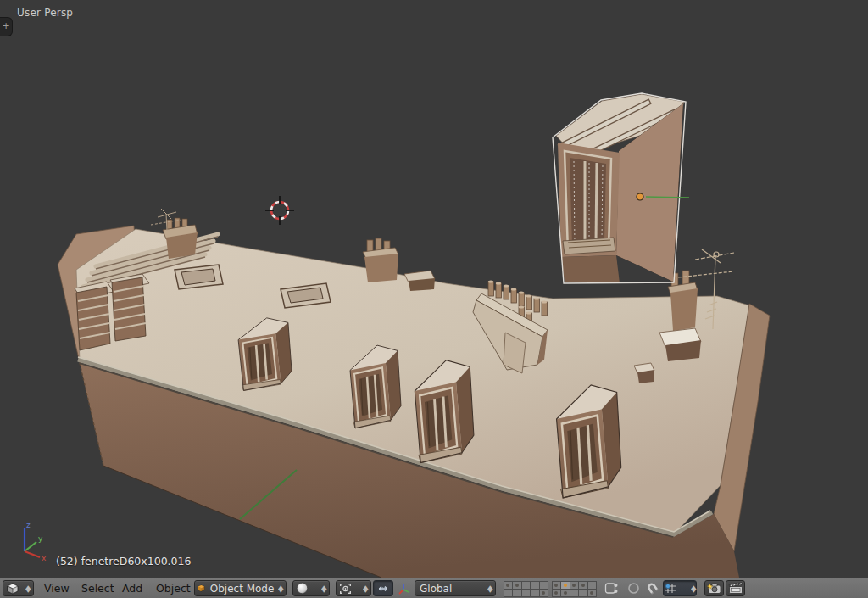 The width and height of the screenshot is (868, 598). Describe the element at coordinates (653, 589) in the screenshot. I see `magnet-icon` at that location.